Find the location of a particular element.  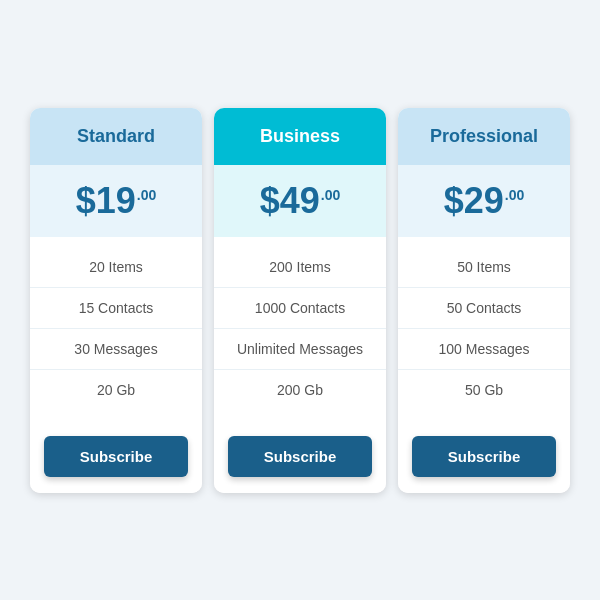

plan-price-business: $49.00 is located at coordinates (300, 201).